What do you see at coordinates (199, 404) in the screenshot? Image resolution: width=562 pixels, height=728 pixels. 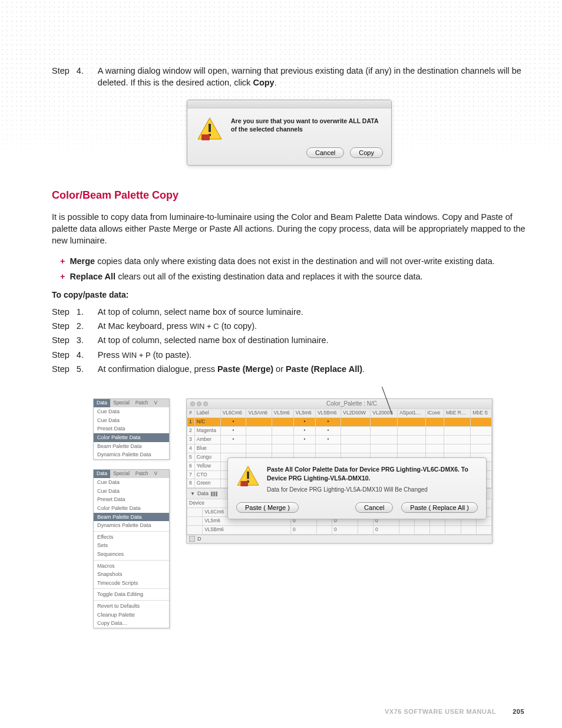 I see `traffic-lights` at bounding box center [199, 404].